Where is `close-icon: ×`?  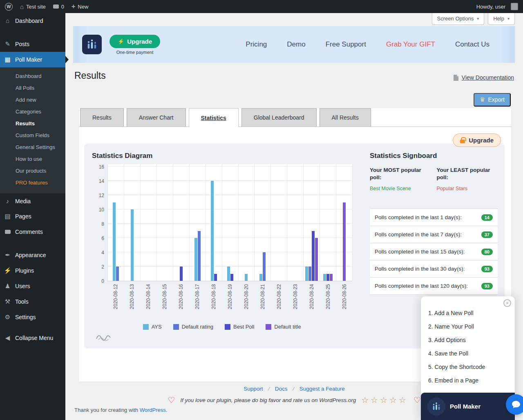 close-icon: × is located at coordinates (507, 303).